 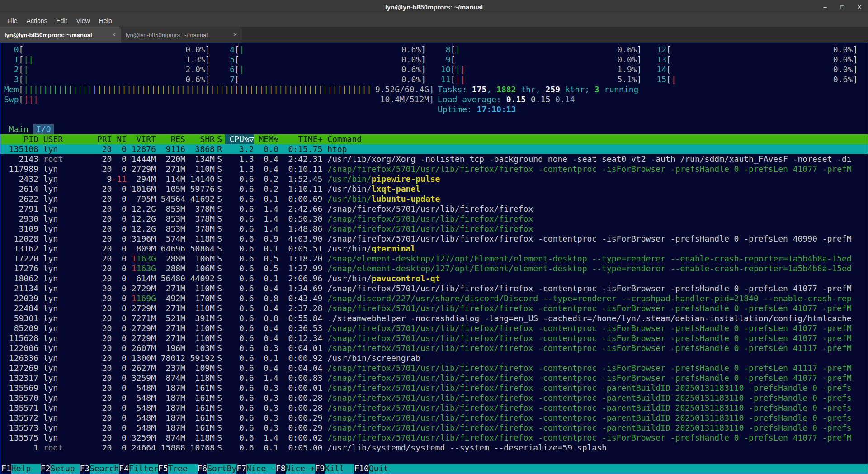 What do you see at coordinates (241, 469) in the screenshot?
I see `fkey-number: F7` at bounding box center [241, 469].